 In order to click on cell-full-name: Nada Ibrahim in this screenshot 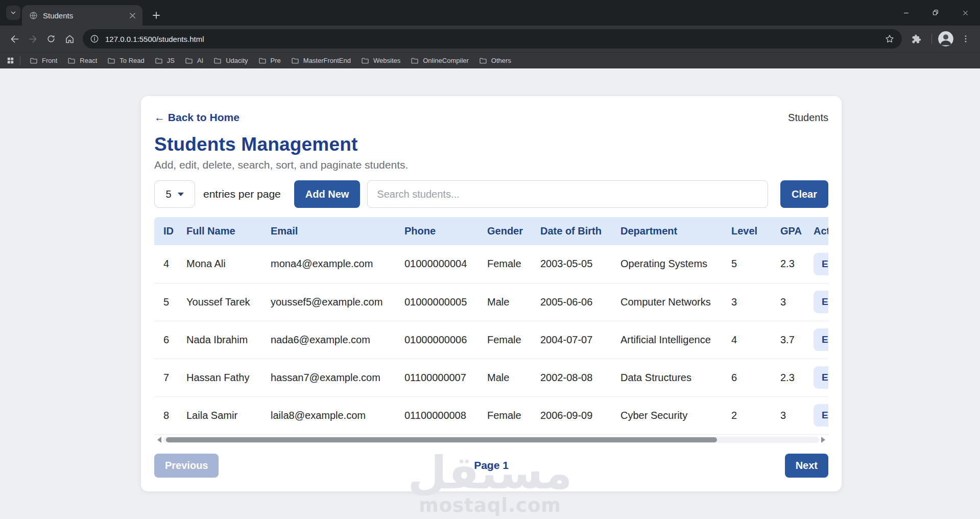, I will do `click(220, 340)`.